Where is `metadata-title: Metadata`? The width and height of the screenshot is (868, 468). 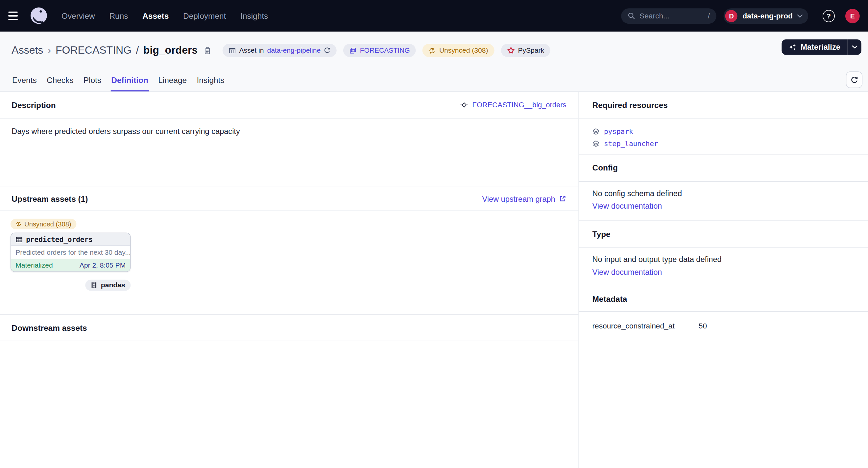 metadata-title: Metadata is located at coordinates (610, 299).